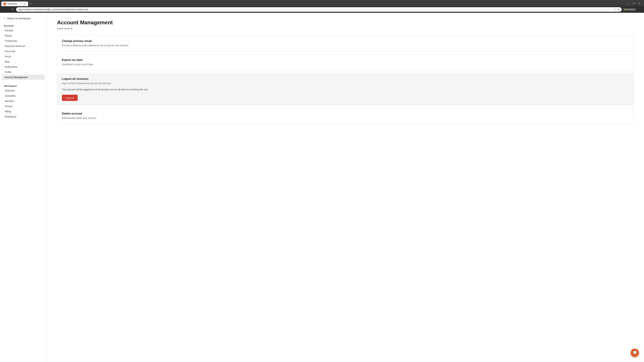 Image resolution: width=644 pixels, height=362 pixels. I want to click on return-label: Return to workspace, so click(19, 18).